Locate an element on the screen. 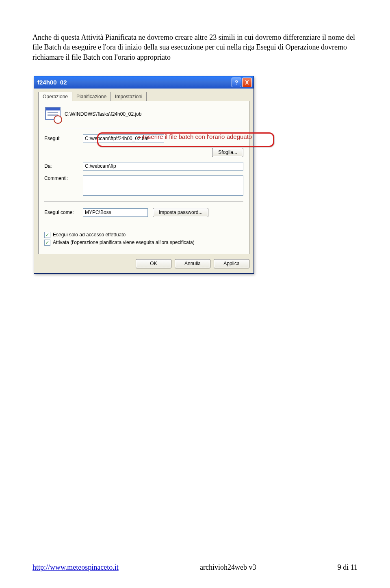  commenti-input is located at coordinates (163, 186).